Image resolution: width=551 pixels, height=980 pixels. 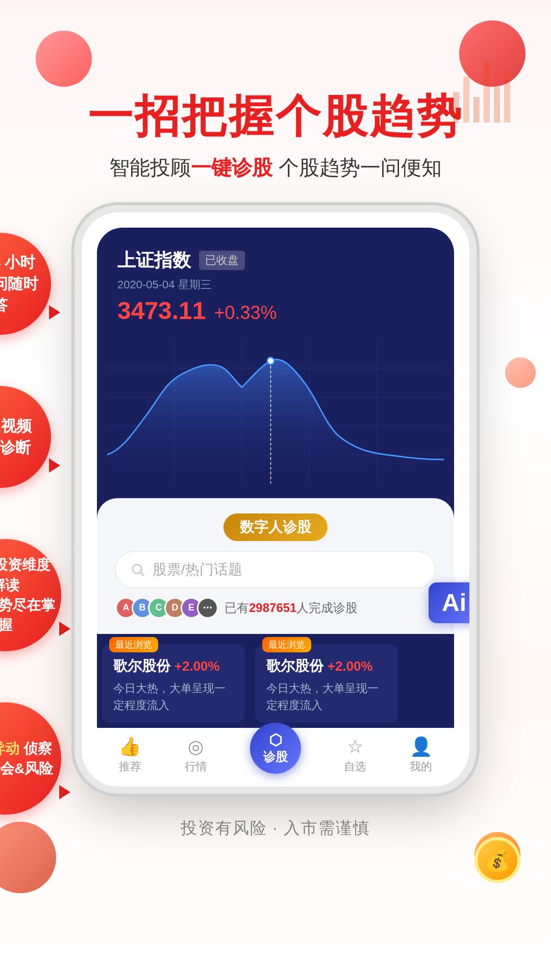 I want to click on nav-diagnose: ⬡ 诊股, so click(x=276, y=756).